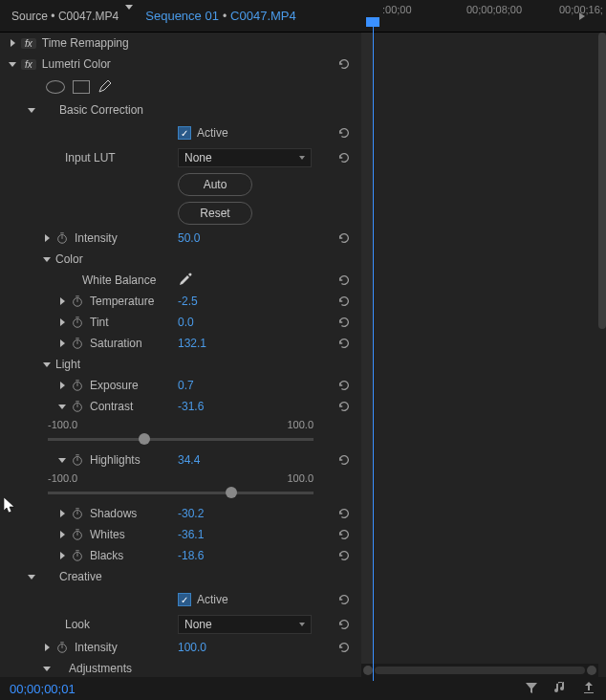 This screenshot has height=700, width=606. Describe the element at coordinates (215, 185) in the screenshot. I see `auto-button: Auto` at that location.